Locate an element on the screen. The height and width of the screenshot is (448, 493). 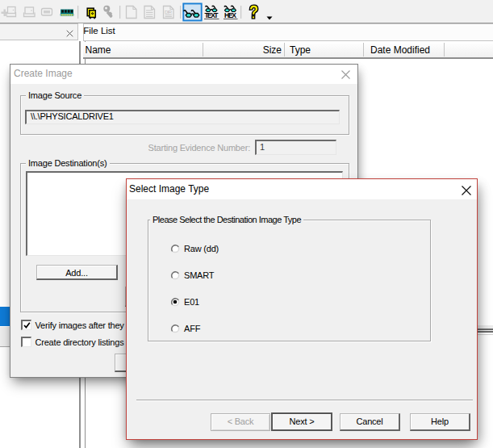
svg-text: DIR is located at coordinates (169, 12).